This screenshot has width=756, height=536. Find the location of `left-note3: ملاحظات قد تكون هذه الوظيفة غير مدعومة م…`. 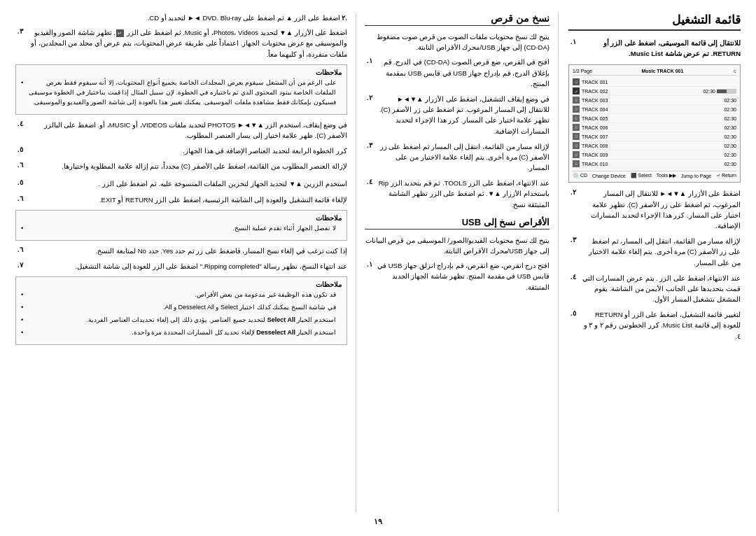

left-note3: ملاحظات قد تكون هذه الوظيفة غير مدعومة م… is located at coordinates (181, 311).